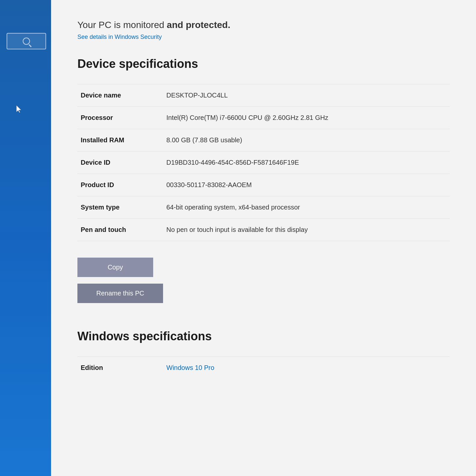 The height and width of the screenshot is (476, 476). What do you see at coordinates (264, 163) in the screenshot?
I see `table-row: Device ID D19BD310-4496-454C-856D-F58716…` at bounding box center [264, 163].